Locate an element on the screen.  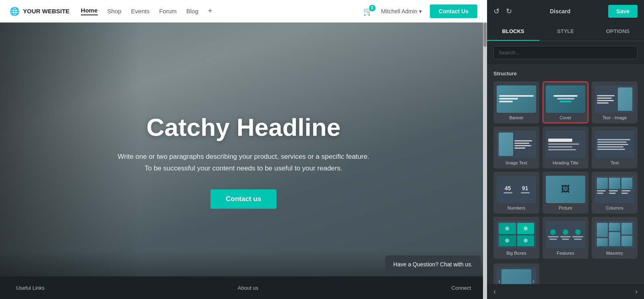
admin-chevron-icon: ▾ is located at coordinates (420, 11).